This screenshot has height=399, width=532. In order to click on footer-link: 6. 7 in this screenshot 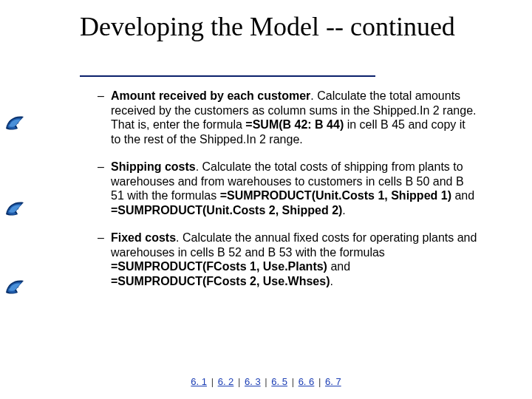, I will do `click(333, 381)`.